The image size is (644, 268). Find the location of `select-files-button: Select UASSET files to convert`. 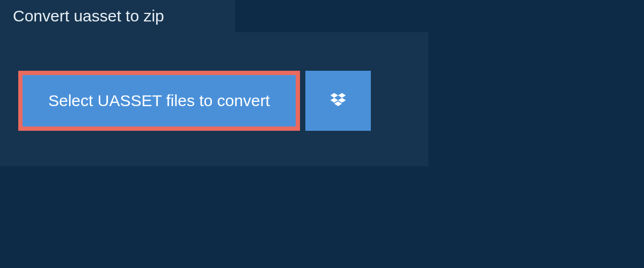

select-files-button: Select UASSET files to convert is located at coordinates (159, 101).